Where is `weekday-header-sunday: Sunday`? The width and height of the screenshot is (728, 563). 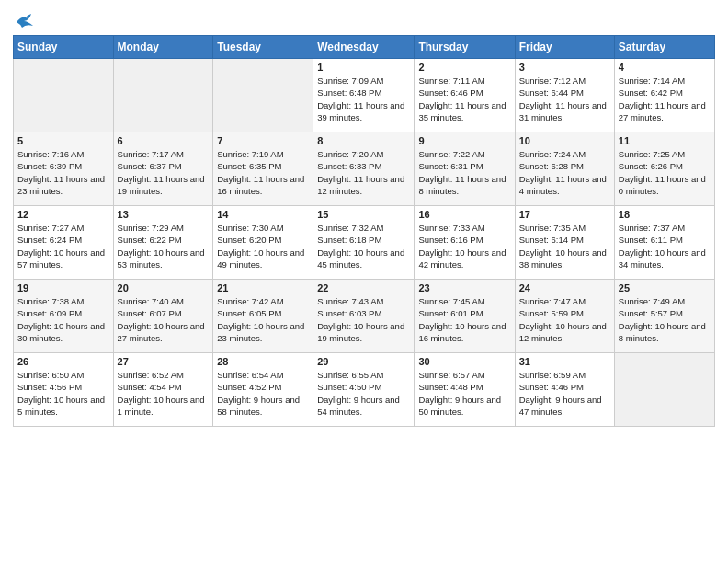 weekday-header-sunday: Sunday is located at coordinates (64, 48).